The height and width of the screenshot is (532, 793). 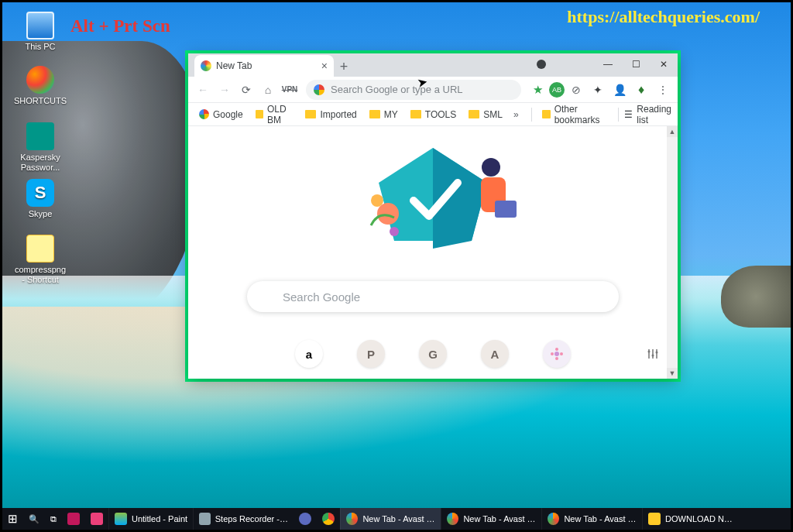 I want to click on search-button: 🔍, so click(x=34, y=519).